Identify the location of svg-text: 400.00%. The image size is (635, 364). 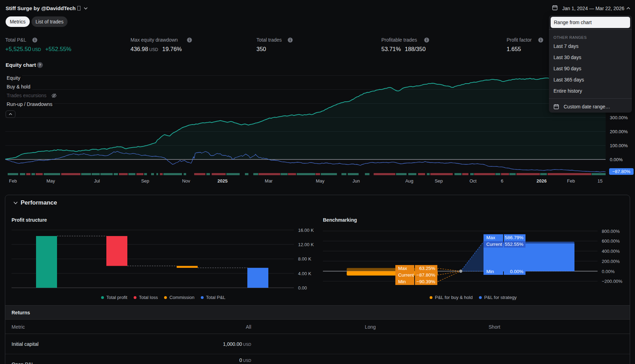
(611, 251).